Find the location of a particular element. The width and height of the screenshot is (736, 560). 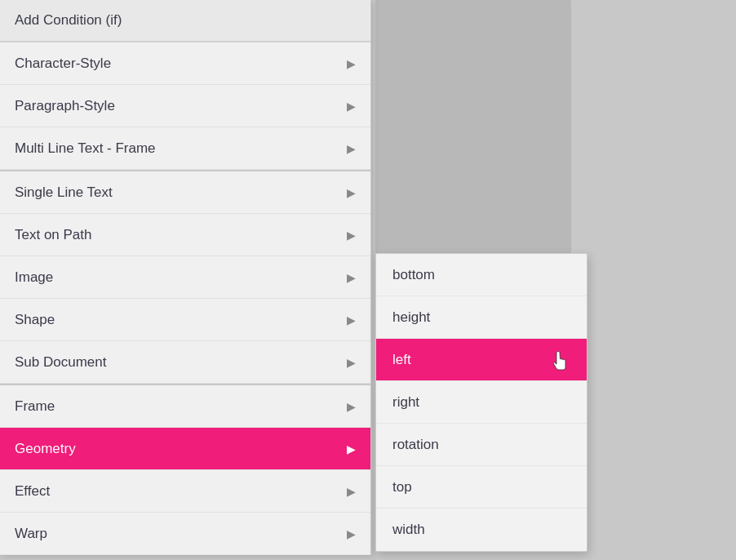

menu-item-label: Warp is located at coordinates (31, 534).